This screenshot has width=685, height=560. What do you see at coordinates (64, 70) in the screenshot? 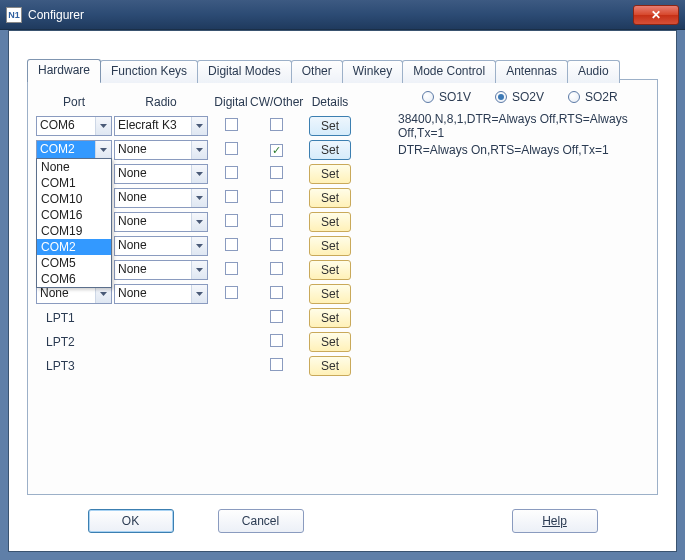
I see `tab-hardware: Hardware` at bounding box center [64, 70].